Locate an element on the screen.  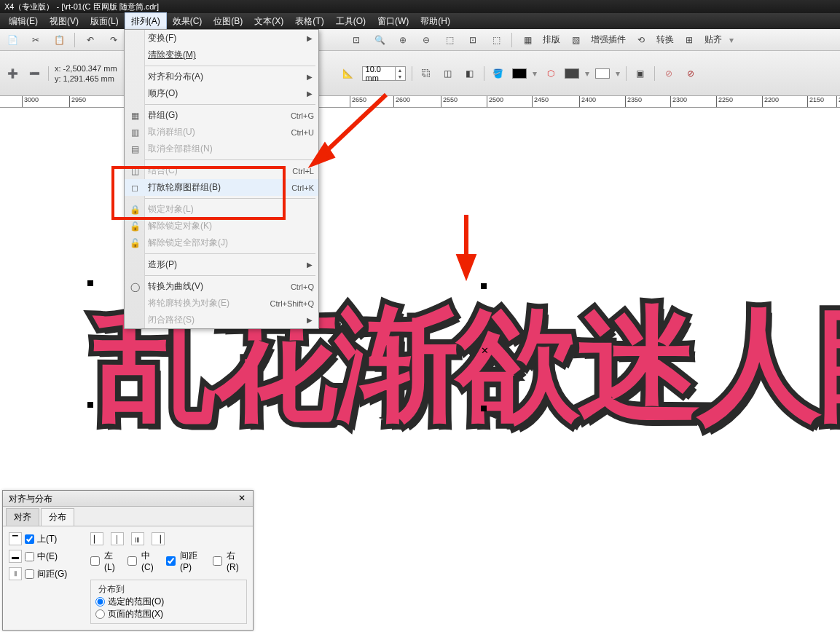
tab-align: 对齐 is located at coordinates (23, 517).